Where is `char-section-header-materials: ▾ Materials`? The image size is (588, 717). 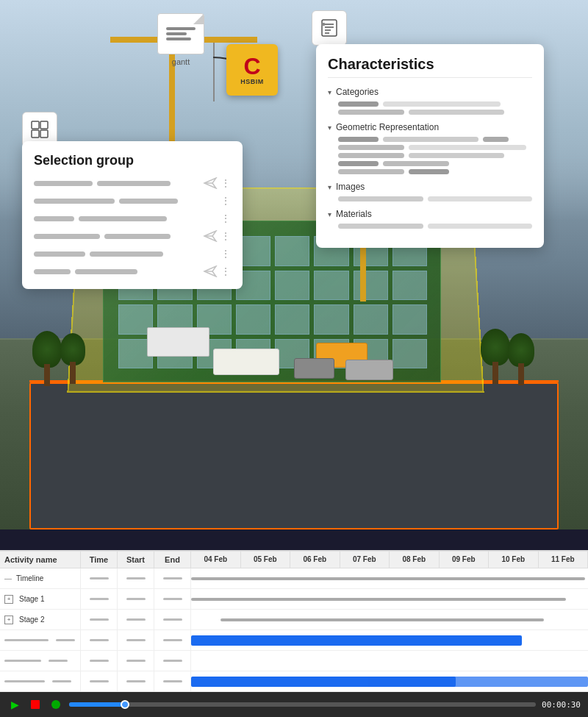
char-section-header-materials: ▾ Materials is located at coordinates (430, 214).